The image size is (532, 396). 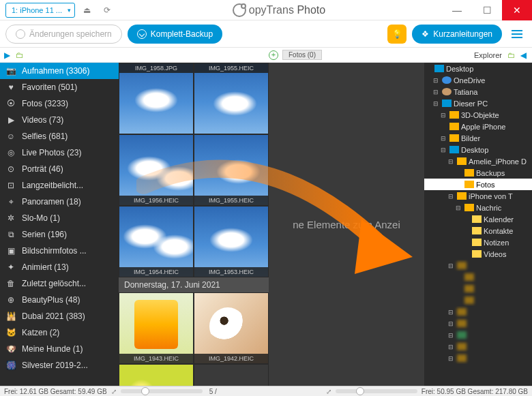 I want to click on tree-row: Notizen, so click(x=478, y=243).